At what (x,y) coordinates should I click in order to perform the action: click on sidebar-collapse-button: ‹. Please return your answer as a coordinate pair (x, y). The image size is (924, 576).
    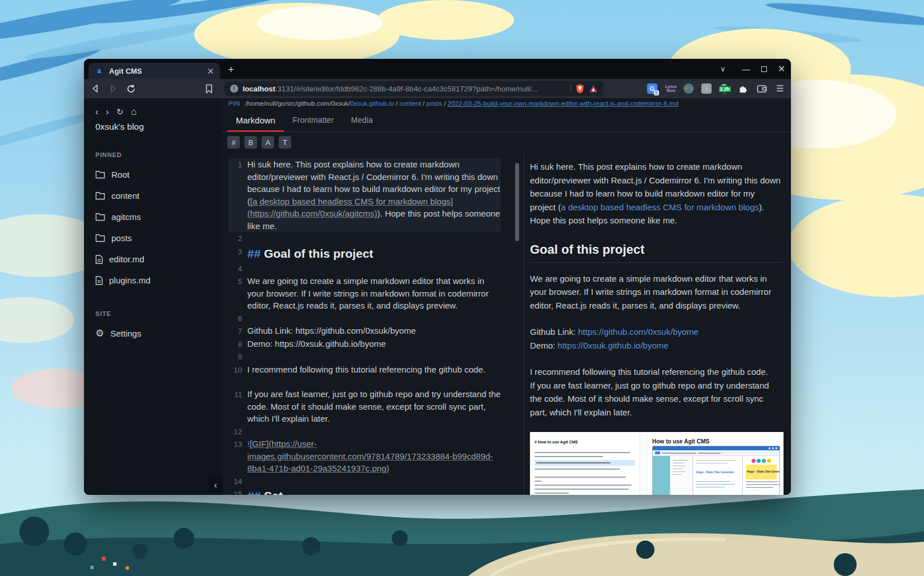
    Looking at the image, I should click on (216, 485).